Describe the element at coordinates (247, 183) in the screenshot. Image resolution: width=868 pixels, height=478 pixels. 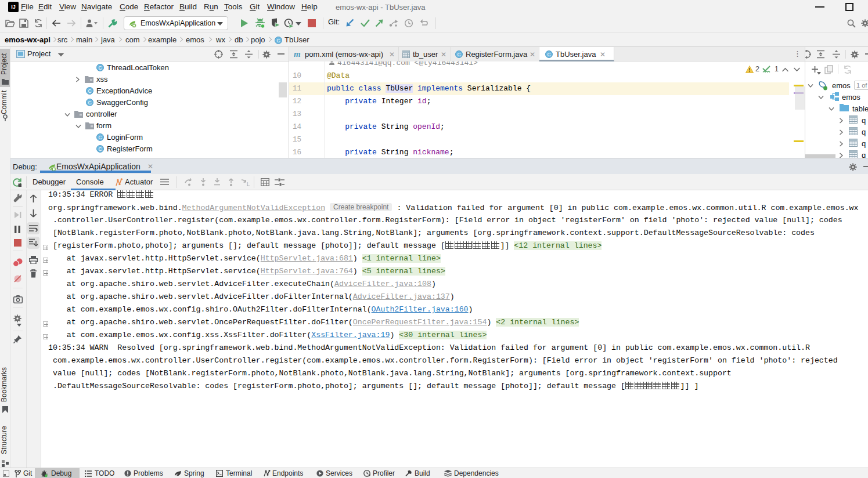
I see `svg-text: I` at that location.